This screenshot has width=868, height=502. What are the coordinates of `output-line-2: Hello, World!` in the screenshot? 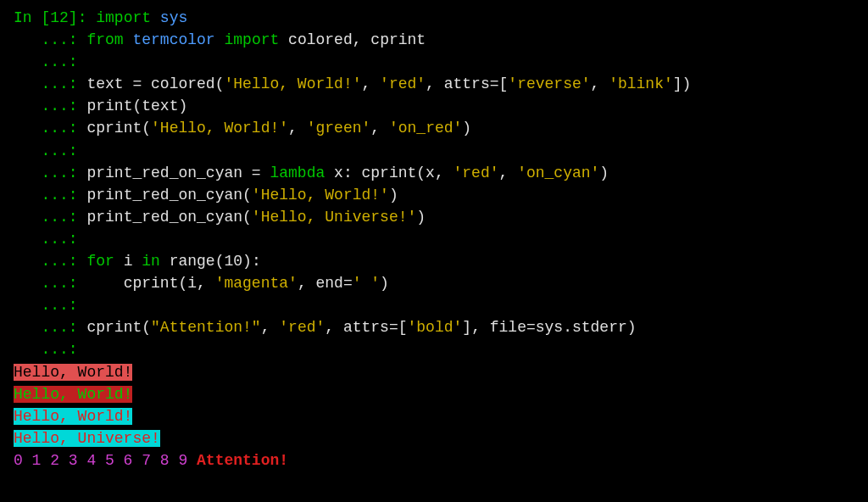 It's located at (434, 394).